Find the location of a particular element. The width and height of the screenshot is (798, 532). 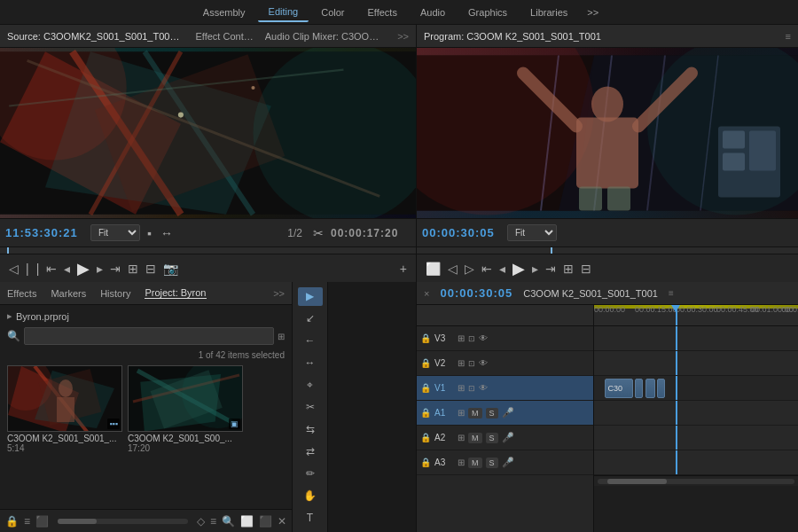

track-v3-eye: ⊞ is located at coordinates (461, 339).